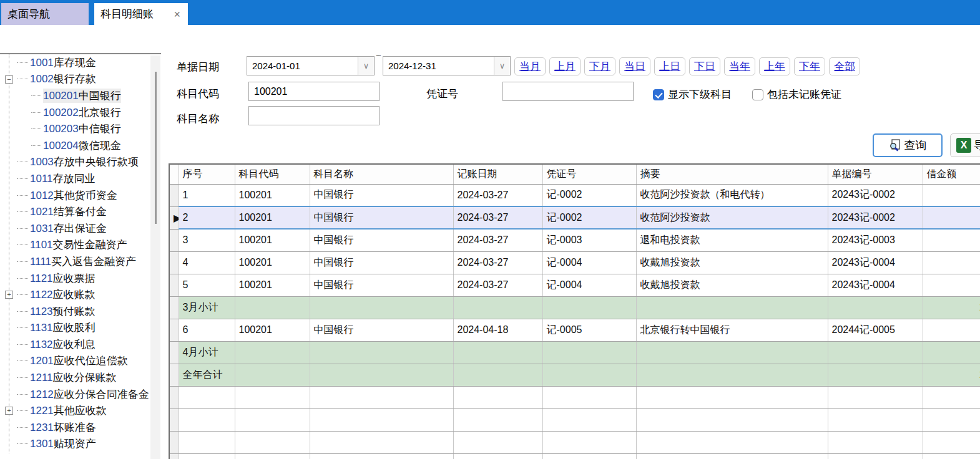 The height and width of the screenshot is (459, 980). I want to click on tree-item-1123: 1123预付账款, so click(81, 312).